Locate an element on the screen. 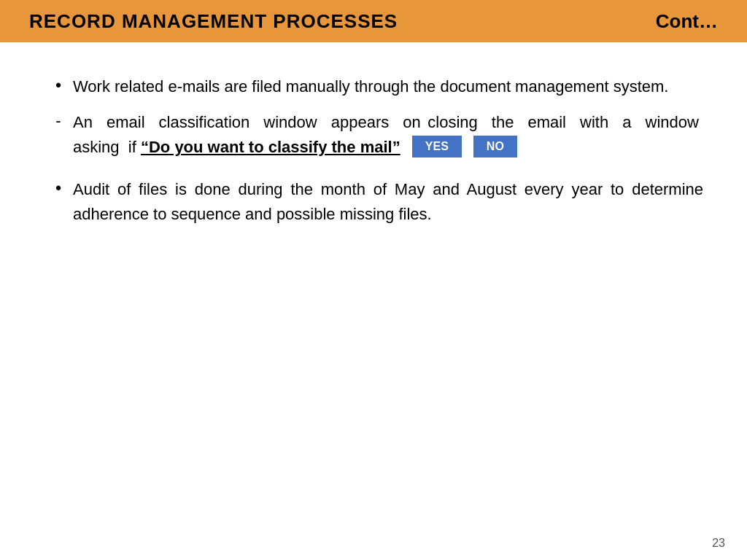 This screenshot has height=560, width=747. dash-text-1: An email classification window appears o… is located at coordinates (388, 135).